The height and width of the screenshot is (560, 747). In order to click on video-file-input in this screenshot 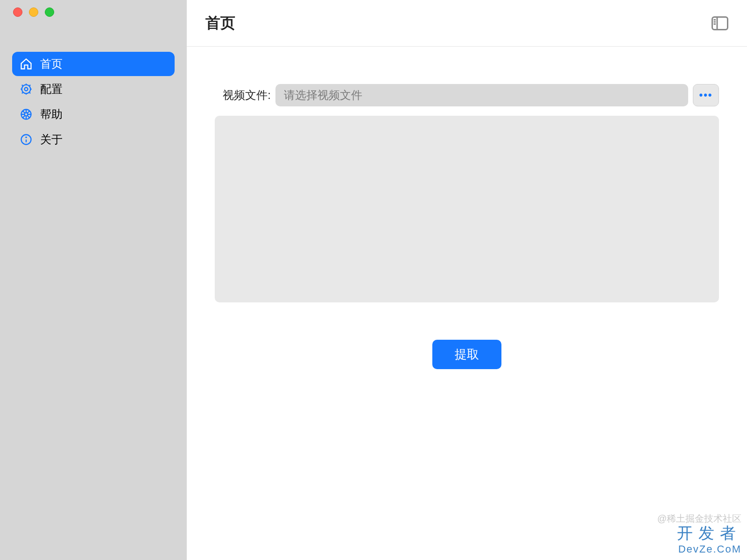, I will do `click(482, 95)`.